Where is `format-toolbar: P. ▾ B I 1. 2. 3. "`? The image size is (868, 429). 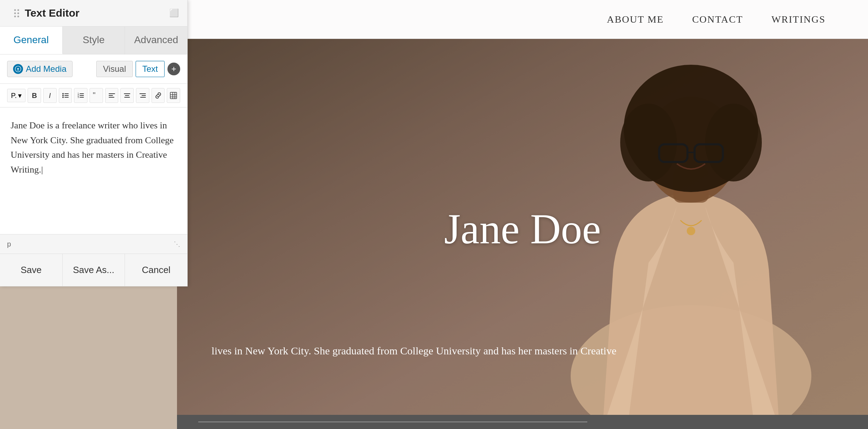 format-toolbar: P. ▾ B I 1. 2. 3. " is located at coordinates (93, 95).